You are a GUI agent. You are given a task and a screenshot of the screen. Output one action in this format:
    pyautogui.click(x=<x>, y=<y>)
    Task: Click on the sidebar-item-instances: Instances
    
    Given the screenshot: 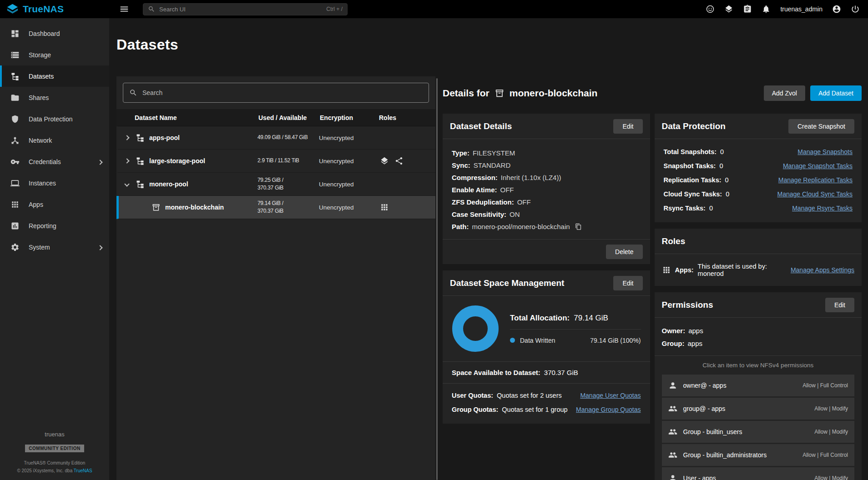 What is the action you would take?
    pyautogui.click(x=55, y=183)
    